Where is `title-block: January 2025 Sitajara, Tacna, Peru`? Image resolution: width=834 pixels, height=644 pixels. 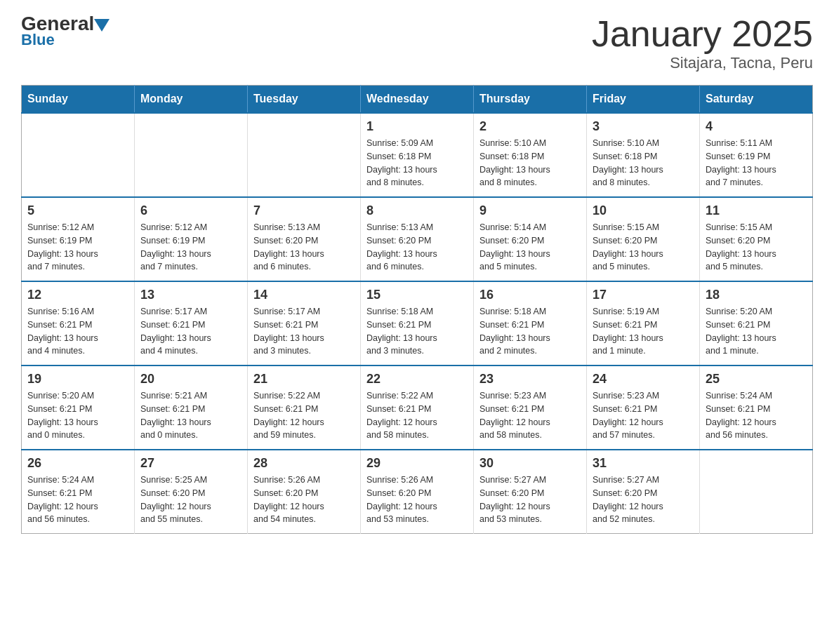
title-block: January 2025 Sitajara, Tacna, Peru is located at coordinates (702, 43).